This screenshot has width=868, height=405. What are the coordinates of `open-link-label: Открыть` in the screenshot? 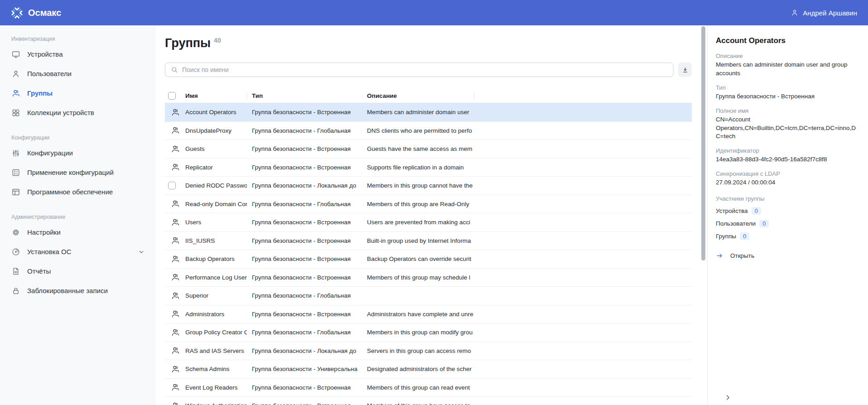 It's located at (742, 256).